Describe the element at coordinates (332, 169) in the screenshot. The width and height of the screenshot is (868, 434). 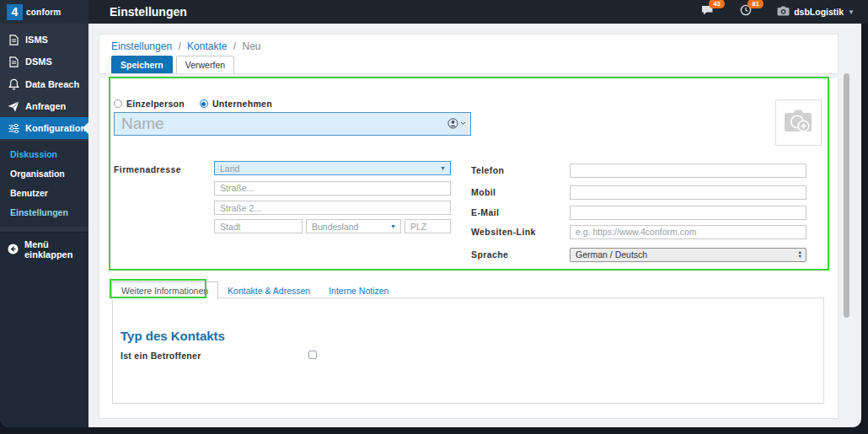
I see `country-select: Land ▼` at that location.